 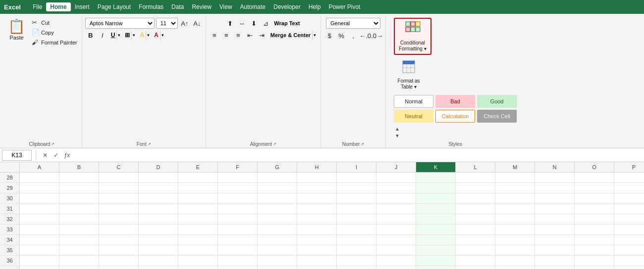 I want to click on font-color-arrow: ▾, so click(x=162, y=35).